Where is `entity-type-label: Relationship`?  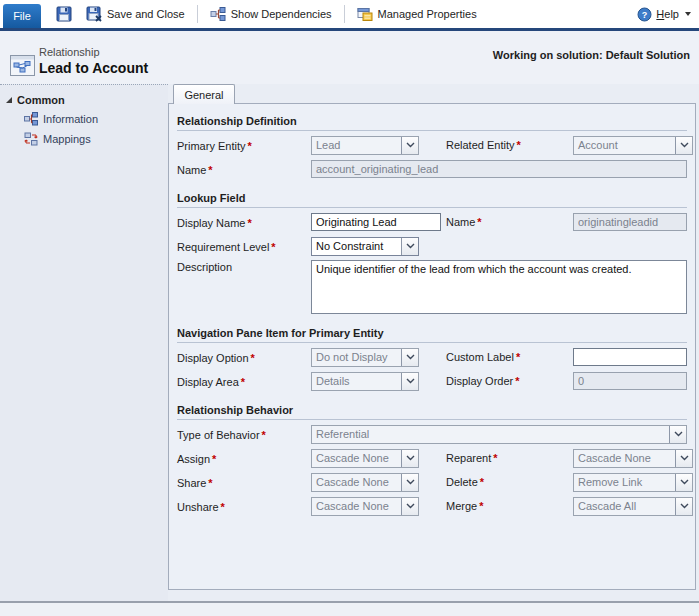 entity-type-label: Relationship is located at coordinates (70, 52).